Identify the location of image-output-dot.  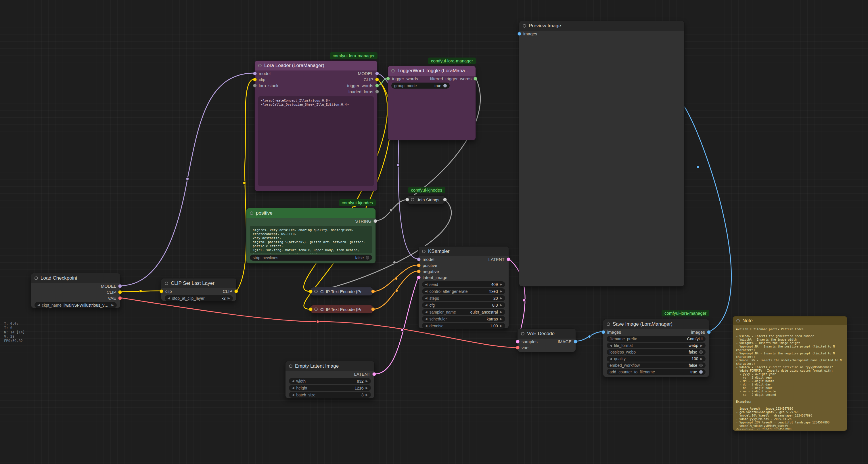
(576, 342).